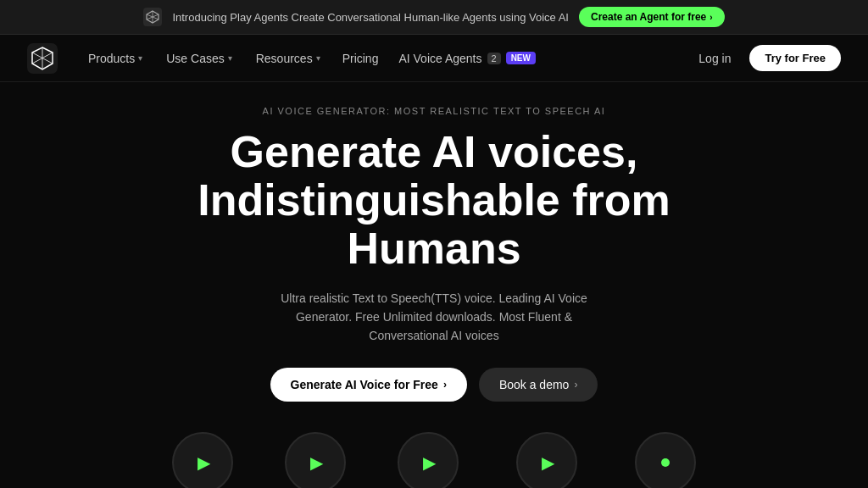  Describe the element at coordinates (361, 58) in the screenshot. I see `nav-pricing: Pricing` at that location.